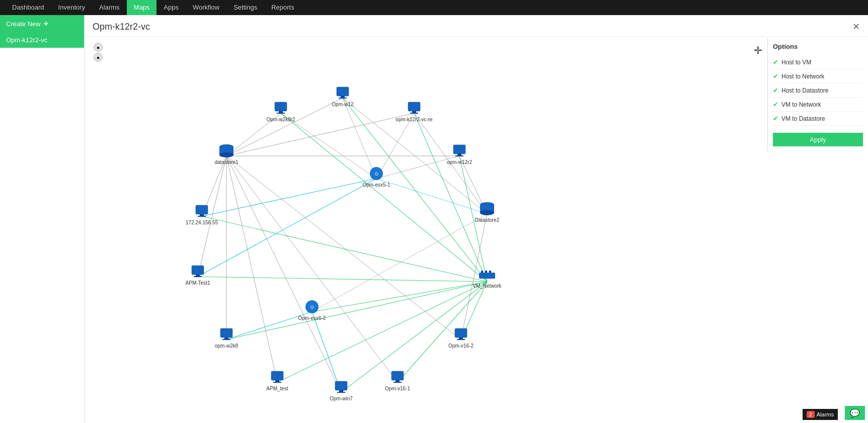 The image size is (868, 423). I want to click on option-host-to-datastore: ✔ Host to Datastore, so click(818, 91).